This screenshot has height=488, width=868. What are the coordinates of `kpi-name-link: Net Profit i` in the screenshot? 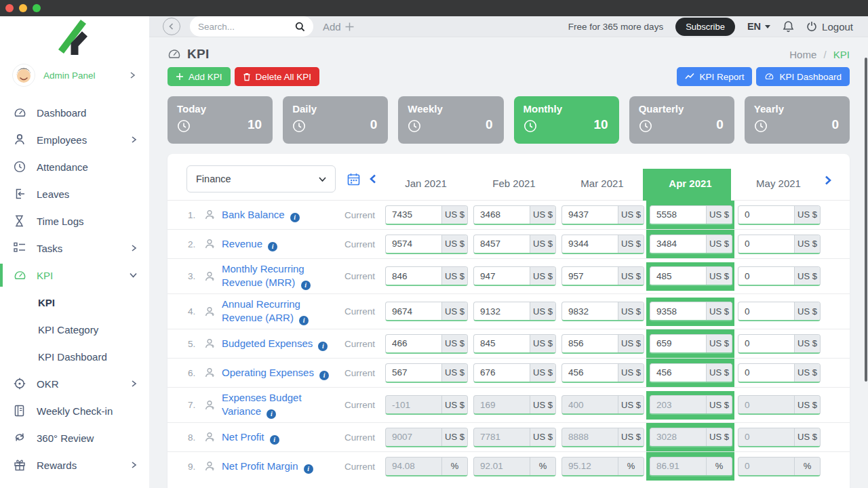 It's located at (280, 438).